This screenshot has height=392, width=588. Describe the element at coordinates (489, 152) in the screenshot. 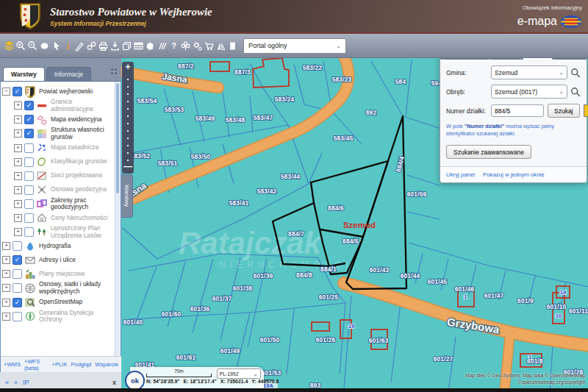

I see `advanced-search-button: Szukanie zaawansowane` at that location.